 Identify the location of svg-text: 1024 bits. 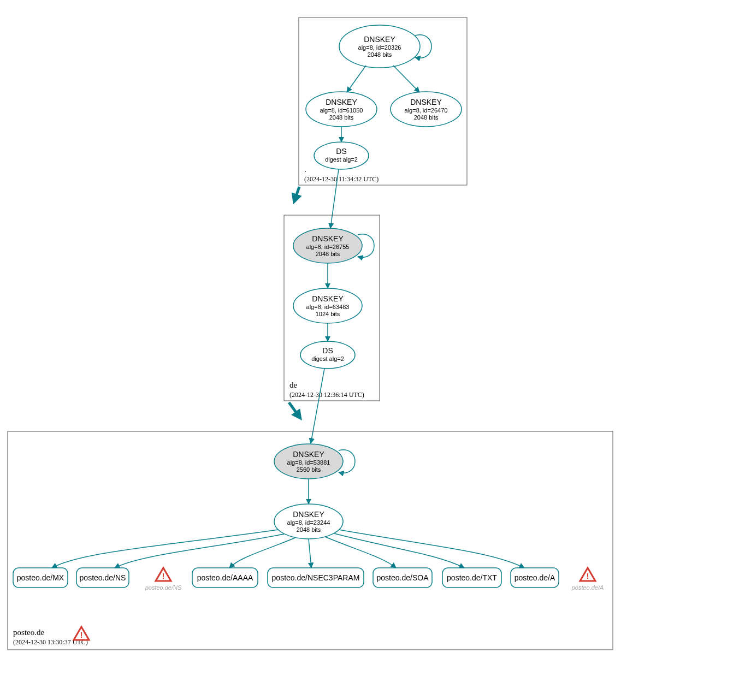
(328, 314).